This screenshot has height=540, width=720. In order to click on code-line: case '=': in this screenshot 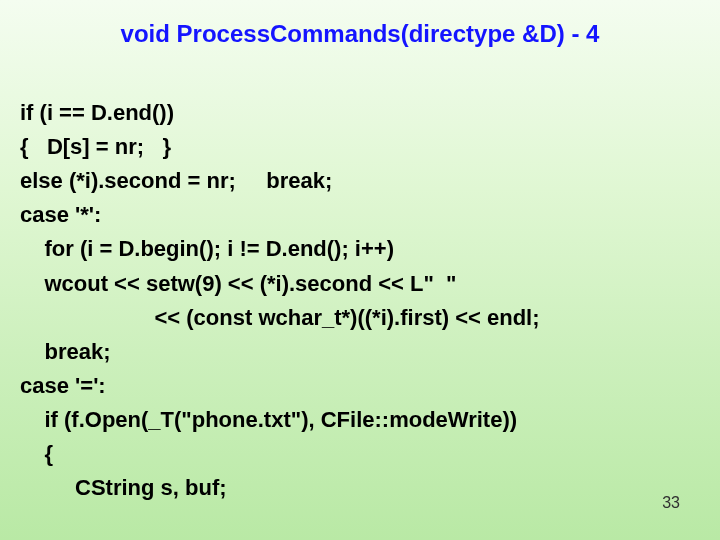, I will do `click(63, 386)`.